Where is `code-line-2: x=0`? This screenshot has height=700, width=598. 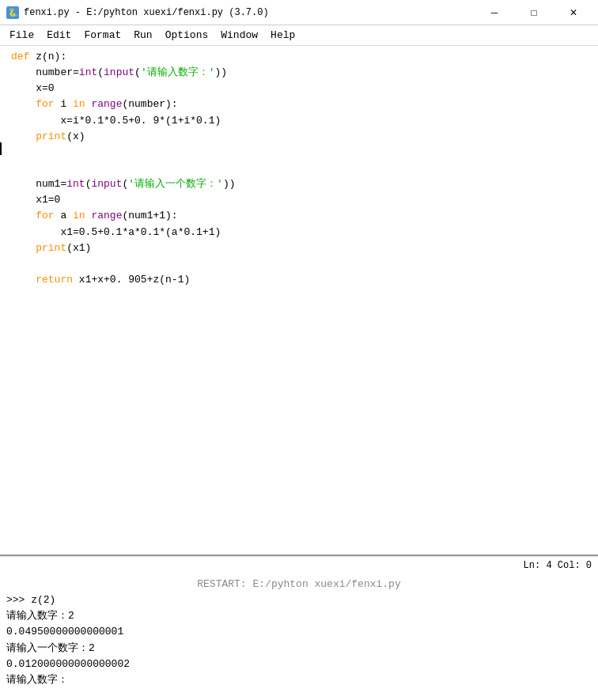 code-line-2: x=0 is located at coordinates (301, 89).